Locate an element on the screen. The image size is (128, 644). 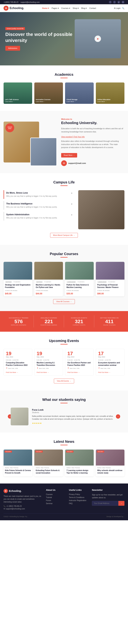
view-all-courses-button: View All Courses → is located at coordinates (64, 302).